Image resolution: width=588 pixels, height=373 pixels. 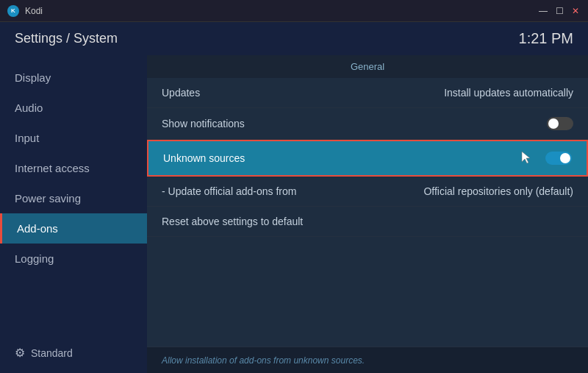 What do you see at coordinates (74, 353) in the screenshot?
I see `sidebar-footer: ⚙ Standard` at bounding box center [74, 353].